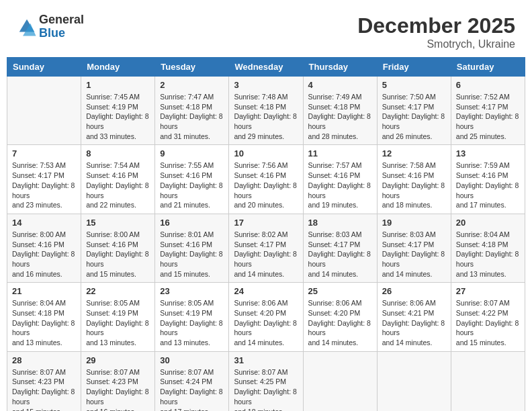 Image resolution: width=532 pixels, height=411 pixels. What do you see at coordinates (44, 360) in the screenshot?
I see `day-number: 28` at bounding box center [44, 360].